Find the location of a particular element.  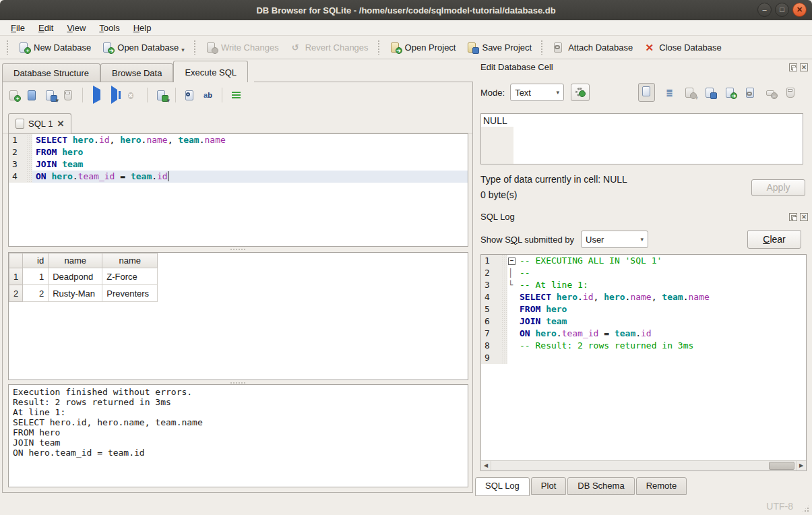

dock-tab-sql-log: SQL Log is located at coordinates (503, 487).